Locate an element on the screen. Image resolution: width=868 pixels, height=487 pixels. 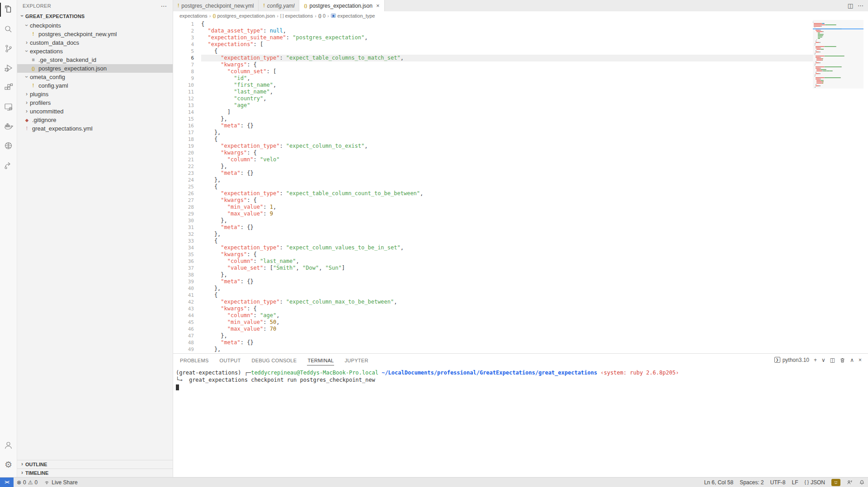
sidebar-more-actions-icon: ⋯ is located at coordinates (164, 6).